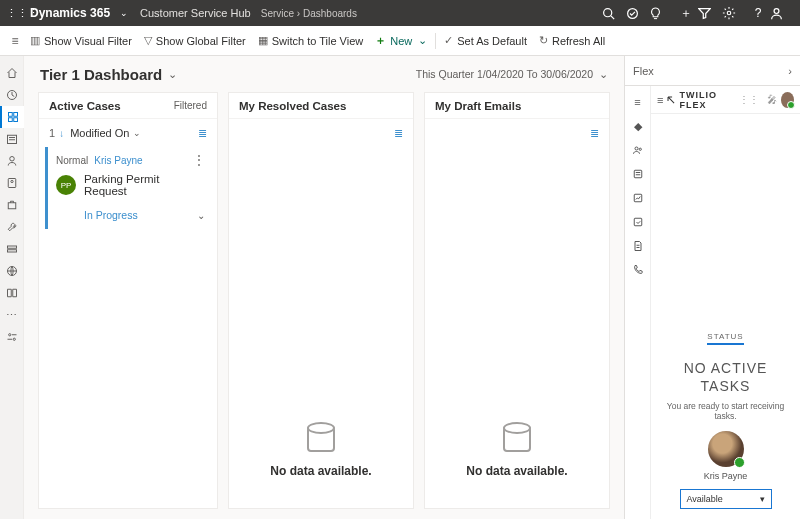  What do you see at coordinates (199, 160) in the screenshot?
I see `more-icon: ⋮` at bounding box center [199, 160].